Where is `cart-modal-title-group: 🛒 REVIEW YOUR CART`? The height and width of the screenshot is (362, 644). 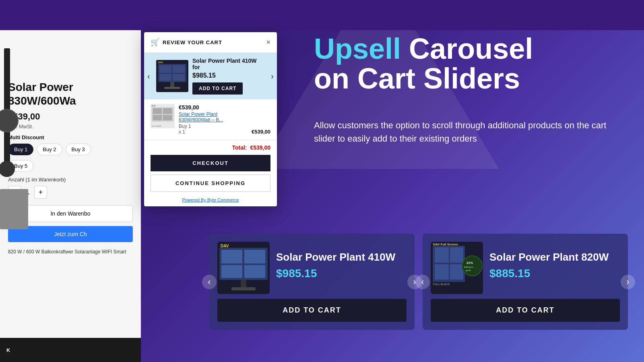
cart-modal-title-group: 🛒 REVIEW YOUR CART is located at coordinates (186, 42).